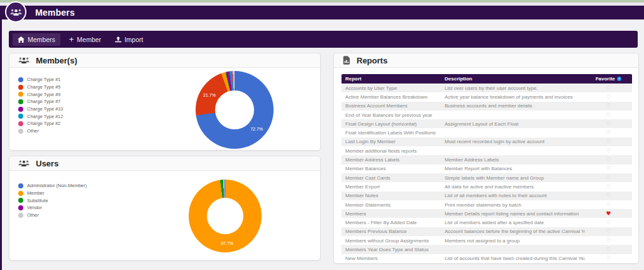 This screenshot has width=644, height=270. I want to click on members-card-title: Member(s), so click(57, 60).